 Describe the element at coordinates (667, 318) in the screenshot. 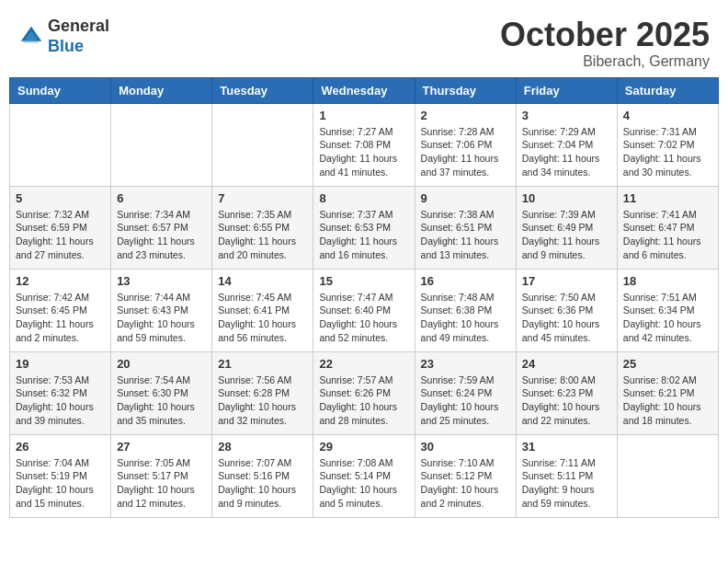

I see `day-info: Sunrise: 7:51 AM Sunset: 6:34 PM Dayligh…` at that location.